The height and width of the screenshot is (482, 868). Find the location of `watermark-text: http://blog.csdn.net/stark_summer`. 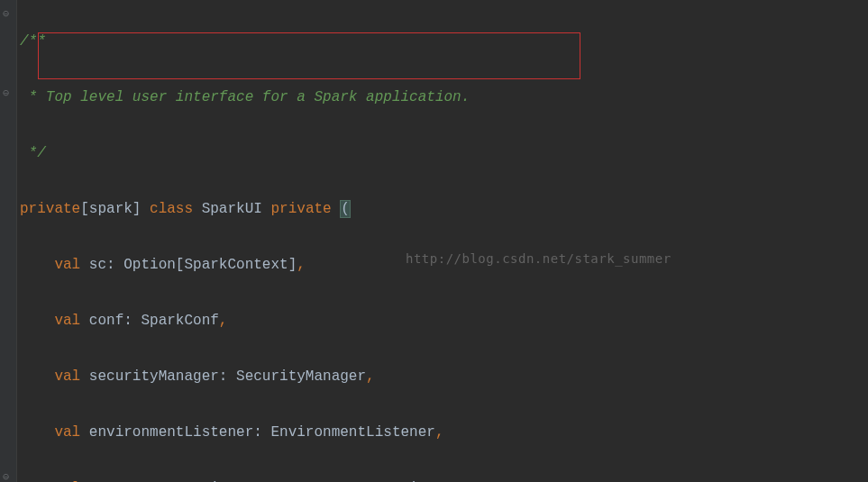

watermark-text: http://blog.csdn.net/stark_summer is located at coordinates (539, 259).